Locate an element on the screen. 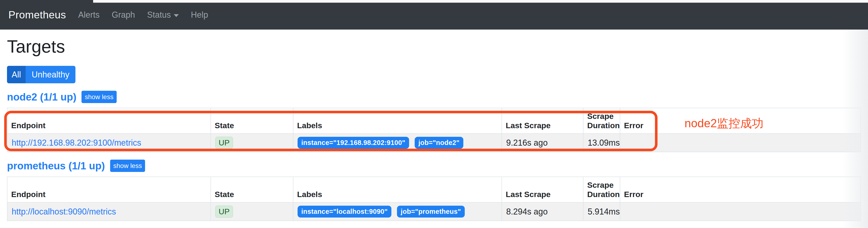  window-top-strip is located at coordinates (480, 1).